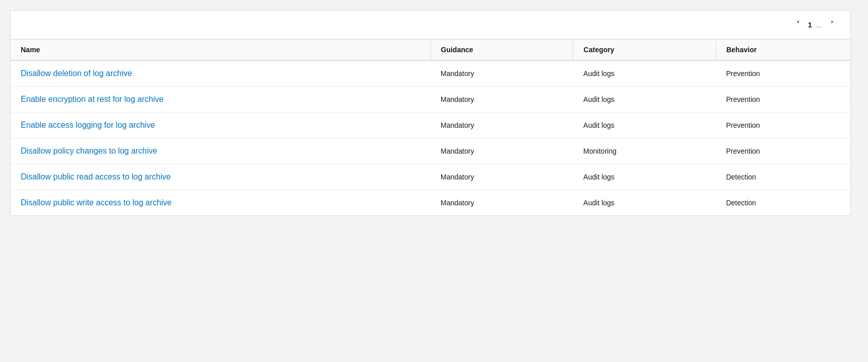  I want to click on control-link-3: Disallow policy changes to log archive, so click(89, 151).